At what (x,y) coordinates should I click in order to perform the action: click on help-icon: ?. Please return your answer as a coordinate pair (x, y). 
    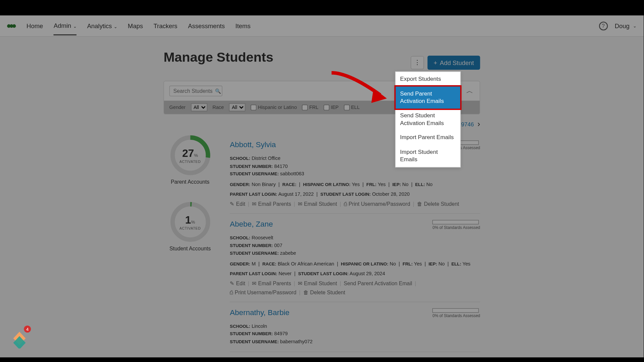
    Looking at the image, I should click on (603, 26).